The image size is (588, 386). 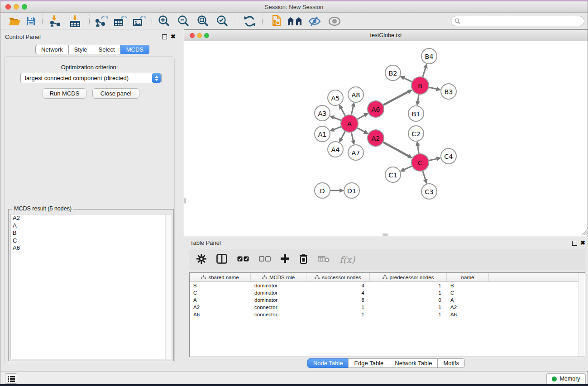 I want to click on edge-B-B4, so click(x=424, y=72).